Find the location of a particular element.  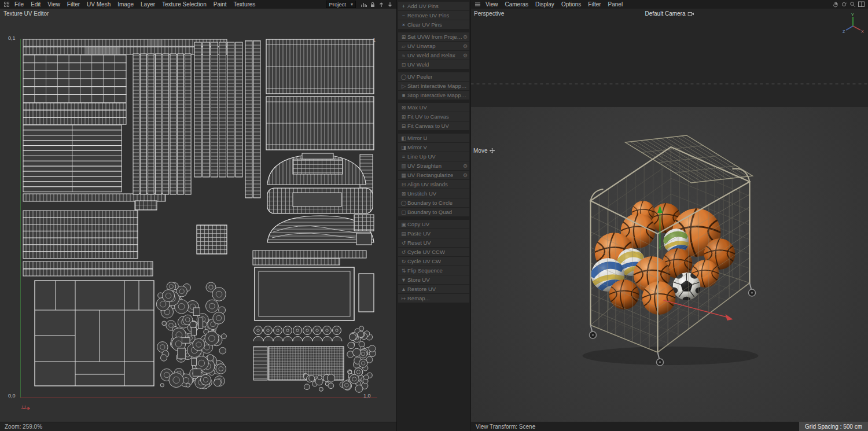

tool-item-fit-uv-to-canvas: ⊞Fit UV to Canvas is located at coordinates (434, 117).